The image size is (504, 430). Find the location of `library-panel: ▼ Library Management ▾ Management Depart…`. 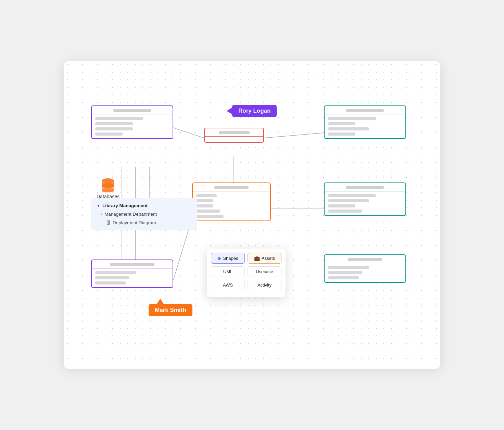

library-panel: ▼ Library Management ▾ Management Depart… is located at coordinates (144, 214).